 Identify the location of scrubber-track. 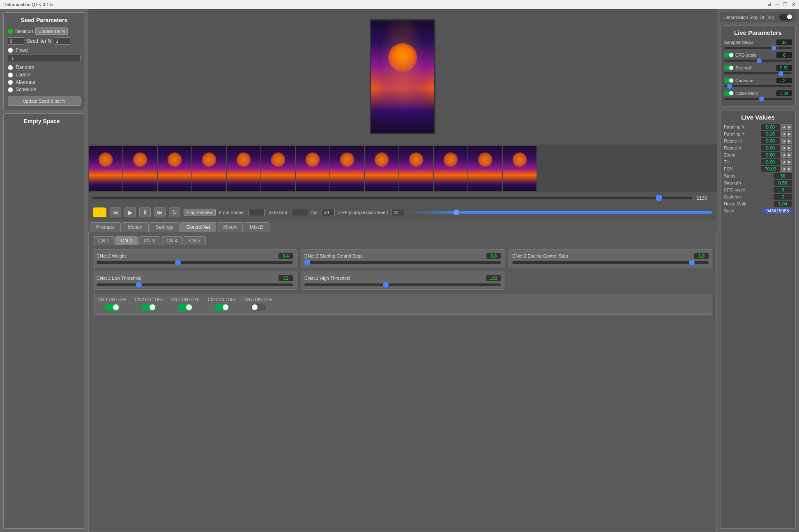
(392, 198).